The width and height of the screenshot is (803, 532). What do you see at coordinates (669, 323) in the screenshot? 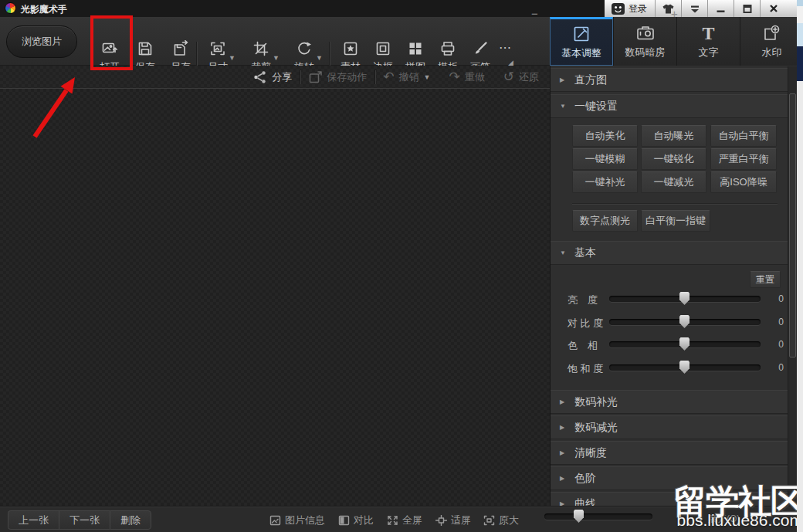
I see `contrast-slider-row: 对 比 度 0` at bounding box center [669, 323].